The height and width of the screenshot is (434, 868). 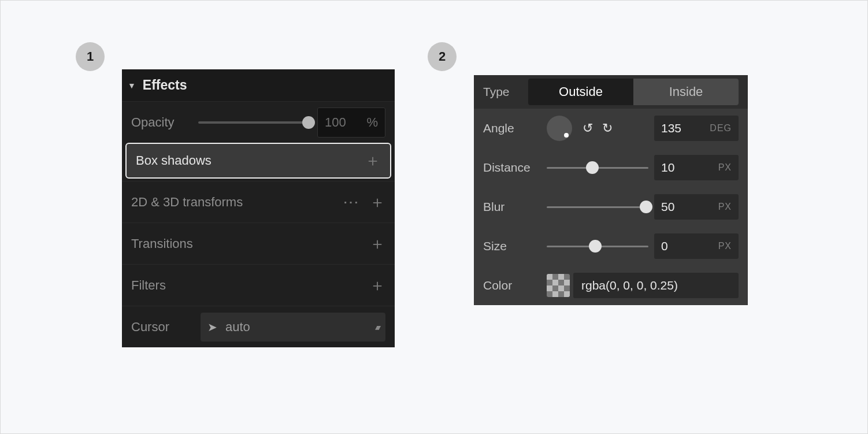 I want to click on size-slider-thumb, so click(x=595, y=246).